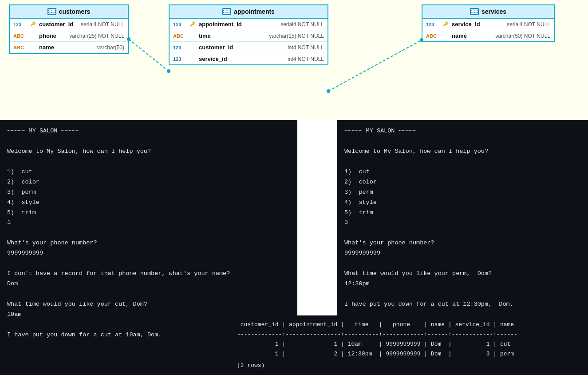 This screenshot has width=588, height=375. Describe the element at coordinates (409, 344) in the screenshot. I see `query-row-0: 1 | 1 | 10am | 9999999999 | Dom | 1 | cu…` at that location.